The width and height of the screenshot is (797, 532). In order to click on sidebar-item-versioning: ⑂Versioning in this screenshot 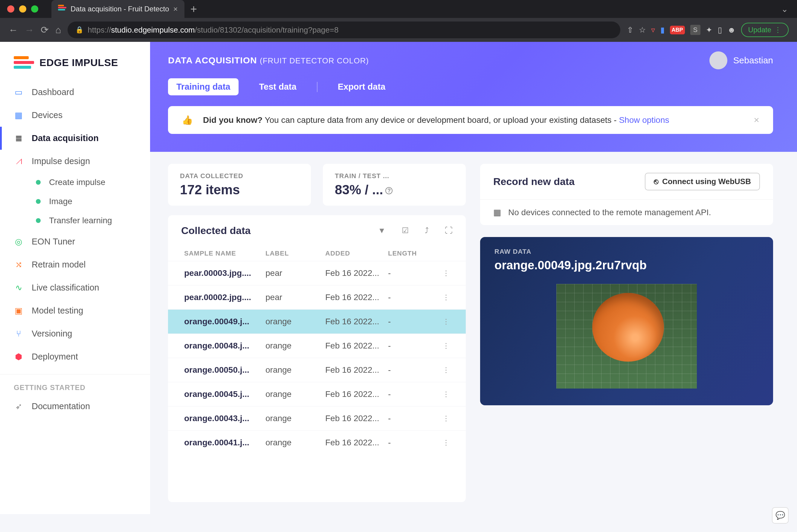, I will do `click(75, 334)`.